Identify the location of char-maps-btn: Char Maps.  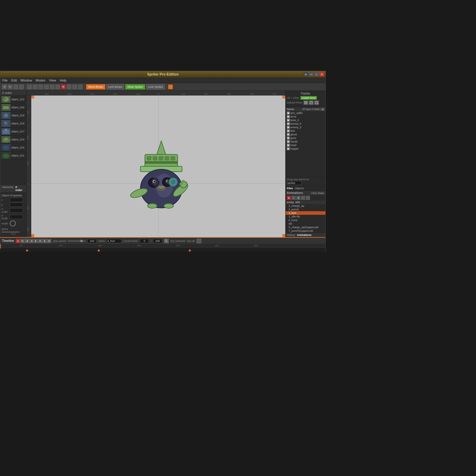
(318, 193).